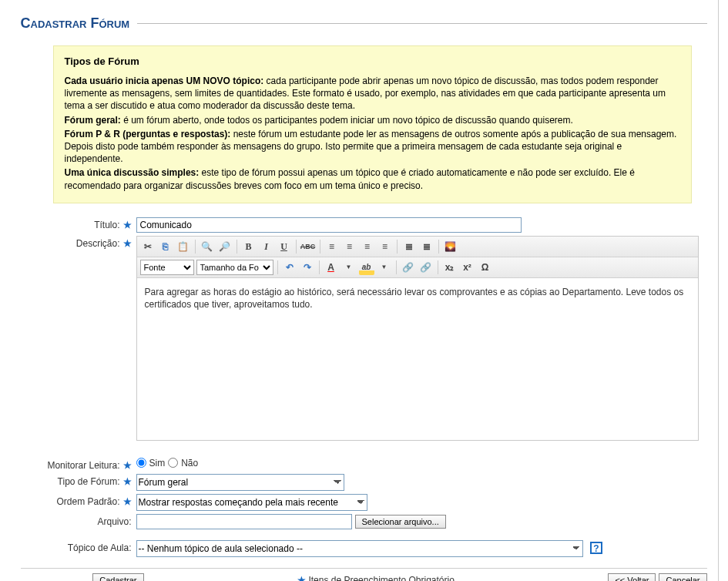 The width and height of the screenshot is (728, 581). I want to click on bg-color-icon: ab, so click(367, 267).